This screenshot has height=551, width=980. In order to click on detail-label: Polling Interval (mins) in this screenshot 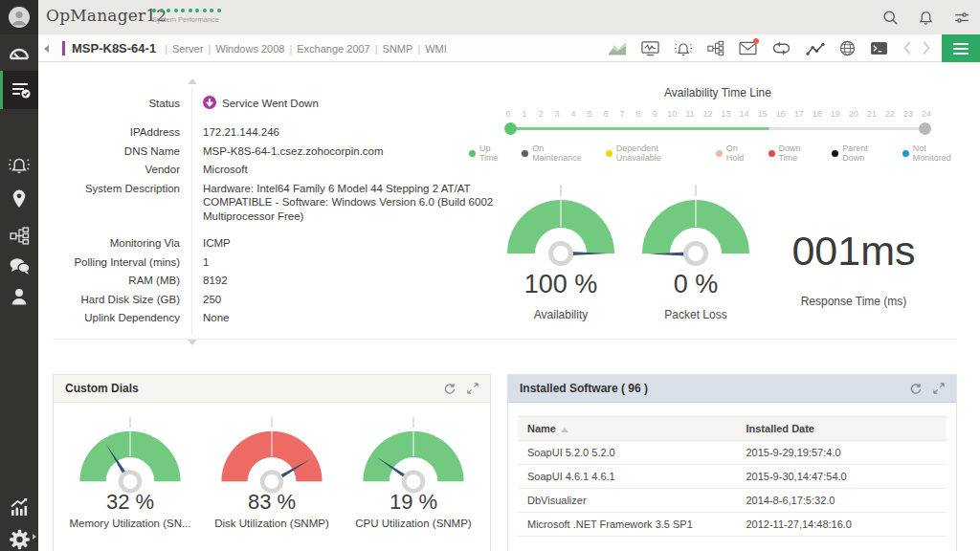, I will do `click(119, 262)`.